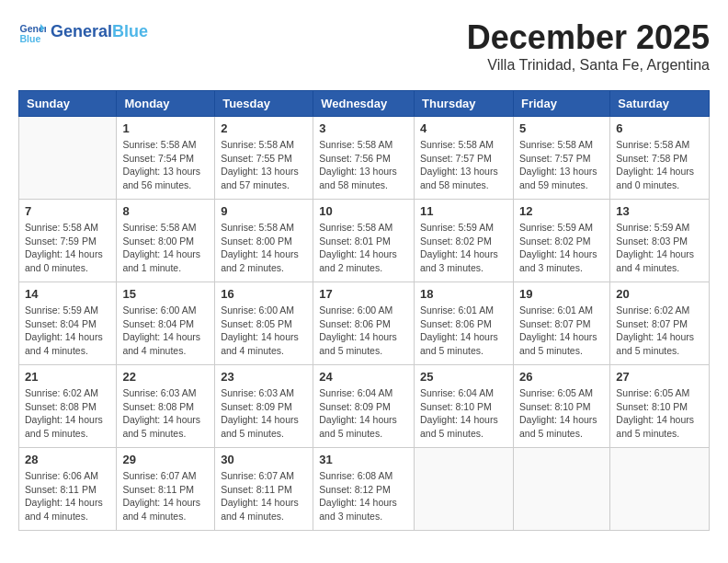 This screenshot has width=728, height=563. I want to click on day-info: Sunrise: 6:00 AM Sunset: 8:04 PM Dayligh…, so click(165, 331).